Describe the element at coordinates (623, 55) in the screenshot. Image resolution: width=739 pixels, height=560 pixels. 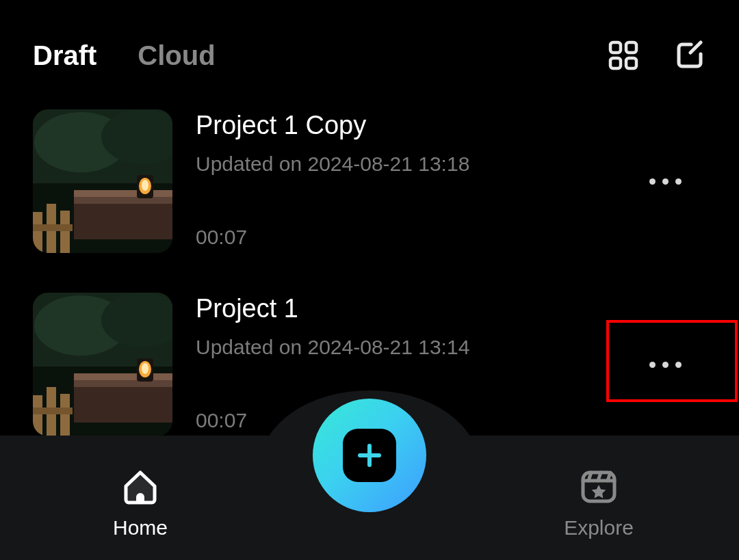
I see `grid-view-icon` at that location.